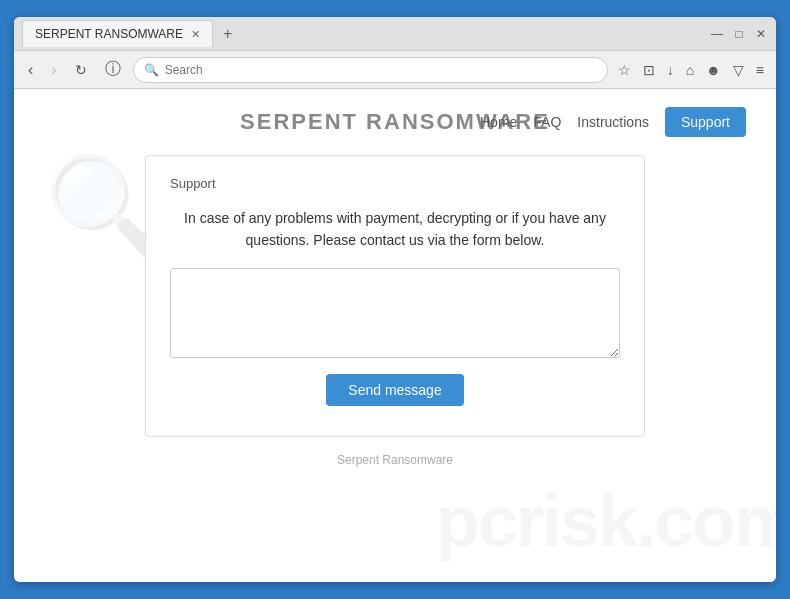  I want to click on window-controls: — □ ✕, so click(739, 34).